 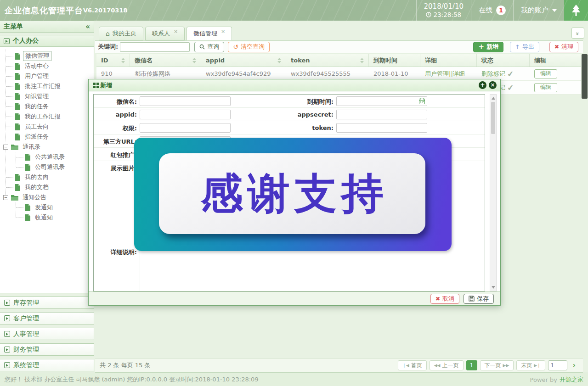 I want to click on current-page-badge: 1, so click(x=472, y=365).